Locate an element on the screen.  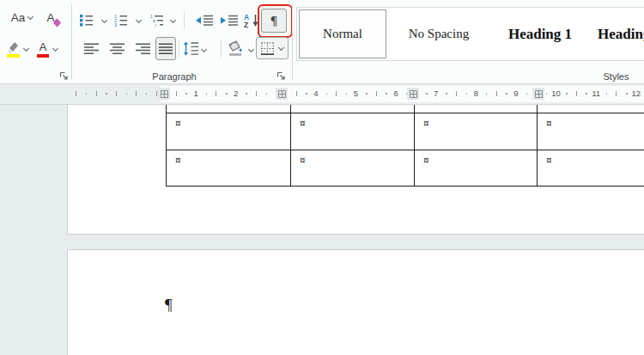
horizontal-ruler: 12456789101112 is located at coordinates (322, 95).